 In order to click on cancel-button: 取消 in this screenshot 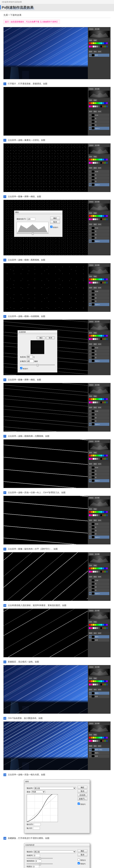, I will do `click(83, 791)`.